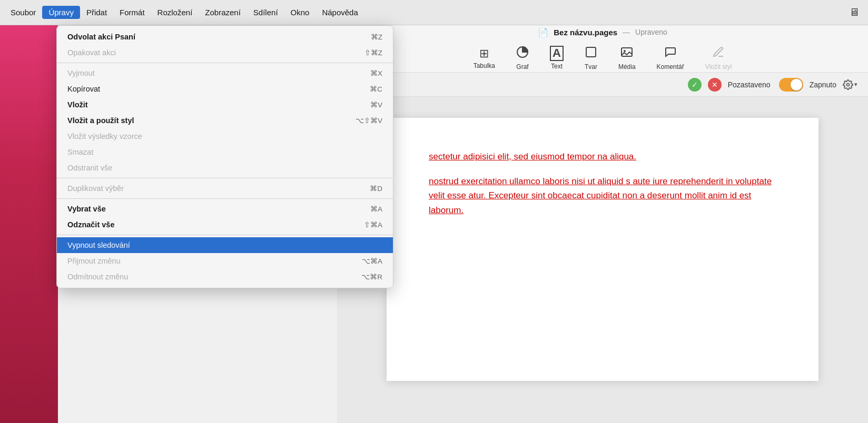 The height and width of the screenshot is (423, 868). I want to click on menu-item-accept: Přijmout změnu ⌥⌘A, so click(225, 261).